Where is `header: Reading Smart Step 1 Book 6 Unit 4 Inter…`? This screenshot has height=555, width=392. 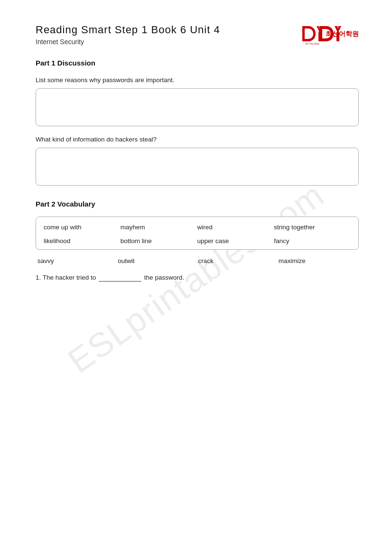 header: Reading Smart Step 1 Book 6 Unit 4 Inter… is located at coordinates (197, 35).